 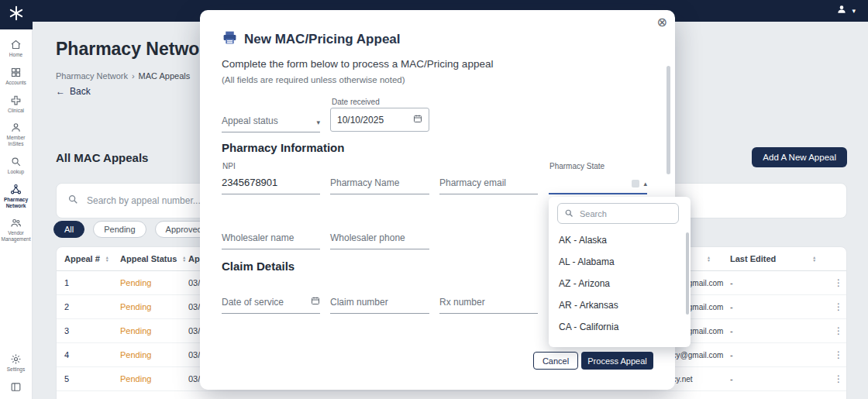 I want to click on wholesaler-phone-field: Wholesaler phone, so click(x=380, y=237).